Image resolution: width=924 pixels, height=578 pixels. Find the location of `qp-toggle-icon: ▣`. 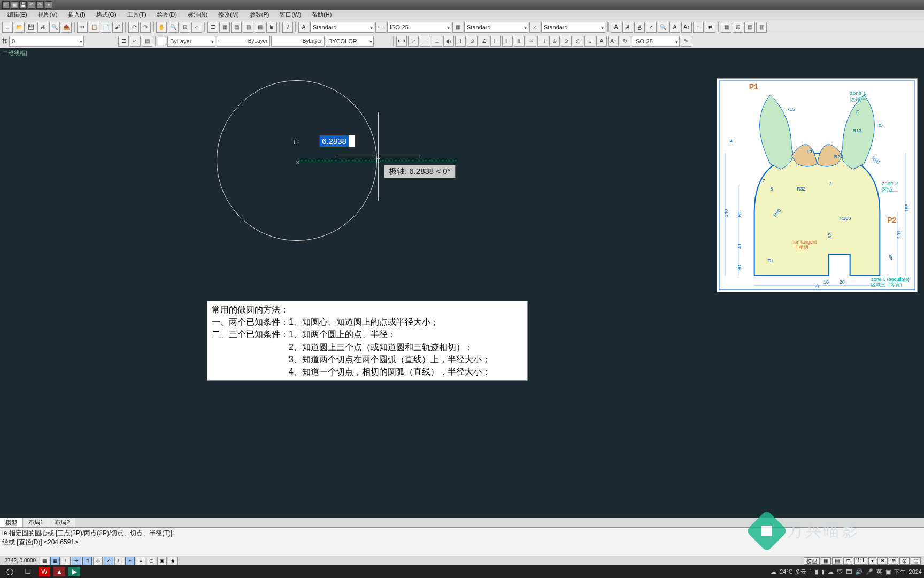

qp-toggle-icon: ▣ is located at coordinates (162, 561).